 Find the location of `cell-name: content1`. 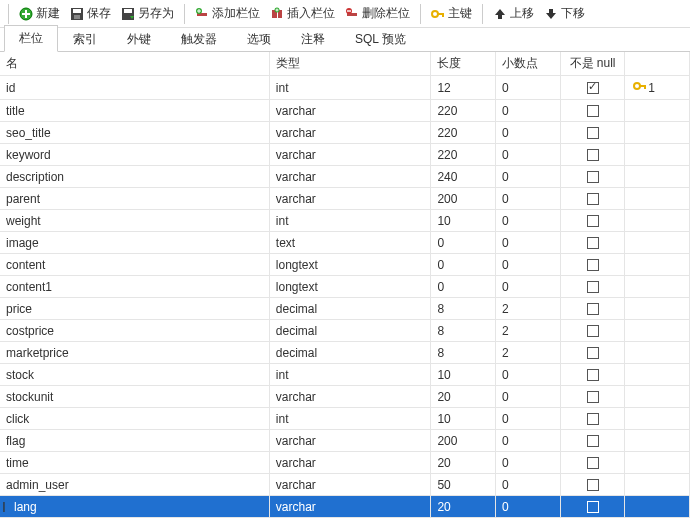

cell-name: content1 is located at coordinates (134, 287).